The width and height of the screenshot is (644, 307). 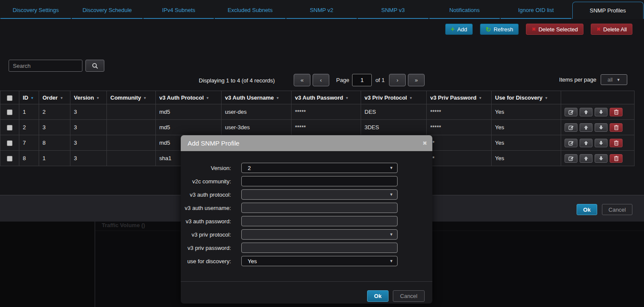 What do you see at coordinates (319, 195) in the screenshot?
I see `field-select-v3-auth-protocol: ▼` at bounding box center [319, 195].